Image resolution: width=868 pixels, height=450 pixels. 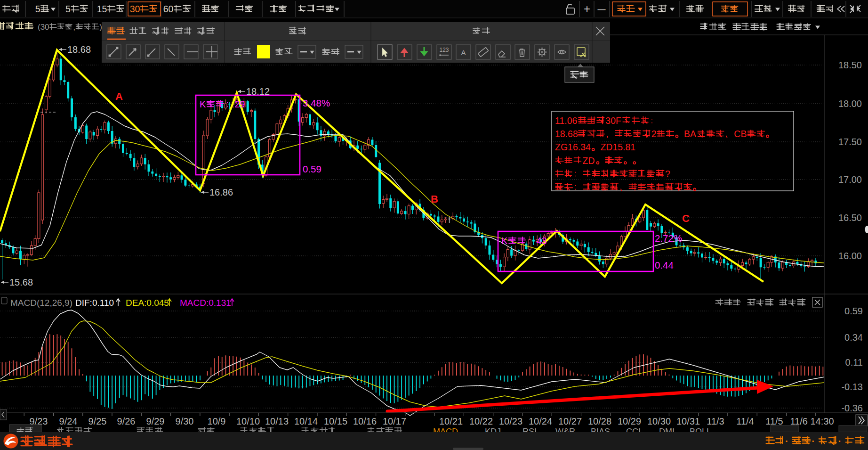 I want to click on svg-text: 10/31, so click(x=688, y=421).